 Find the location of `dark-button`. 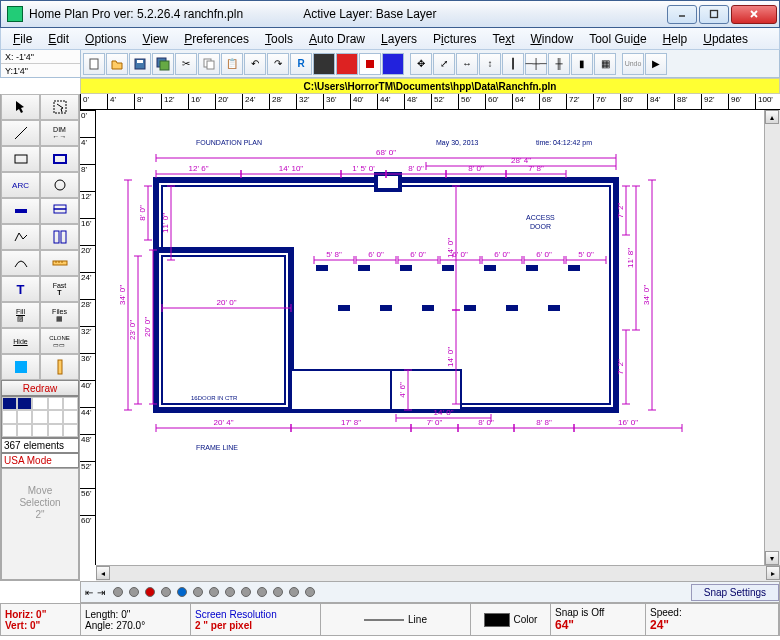

dark-button is located at coordinates (324, 64).